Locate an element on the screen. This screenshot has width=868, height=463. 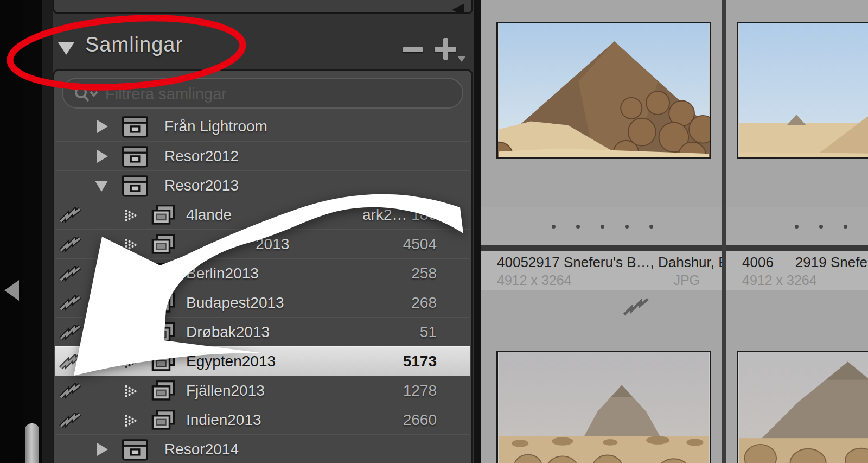
set-label: Resor2013 is located at coordinates (202, 186).